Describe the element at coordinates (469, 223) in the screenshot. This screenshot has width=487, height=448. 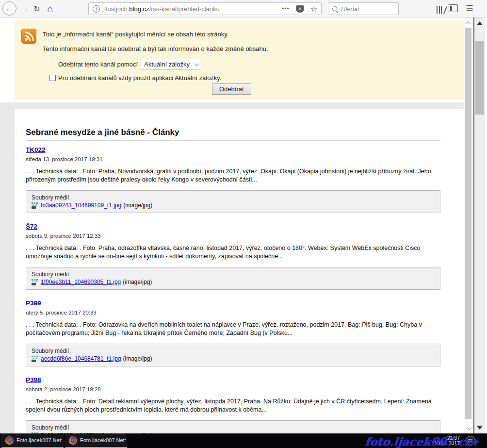
I see `inner-scrollbar-thumb` at that location.